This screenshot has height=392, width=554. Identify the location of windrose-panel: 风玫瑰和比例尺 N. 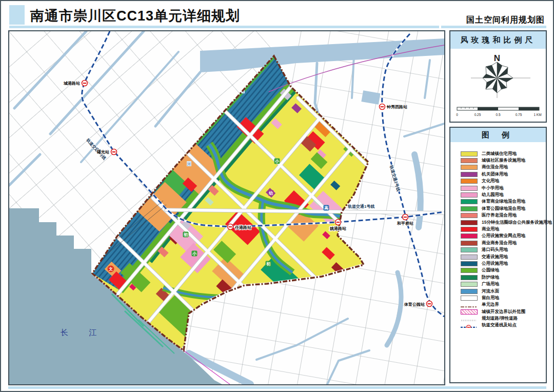
(498, 76).